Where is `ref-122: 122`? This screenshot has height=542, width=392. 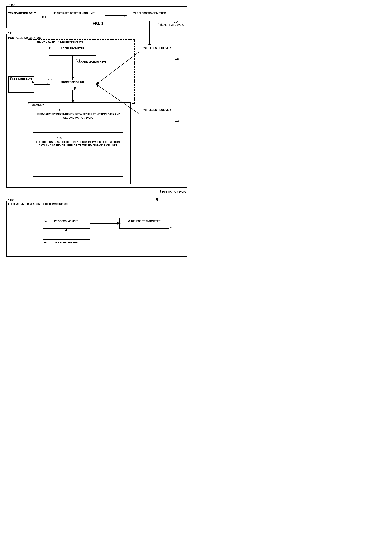 ref-122: 122 is located at coordinates (29, 103).